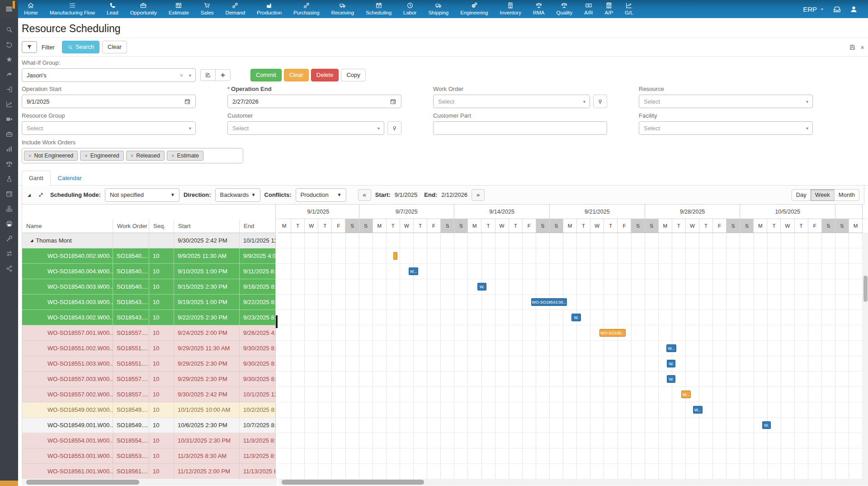 The width and height of the screenshot is (868, 486). Describe the element at coordinates (589, 9) in the screenshot. I see `nav-item: A/R` at that location.